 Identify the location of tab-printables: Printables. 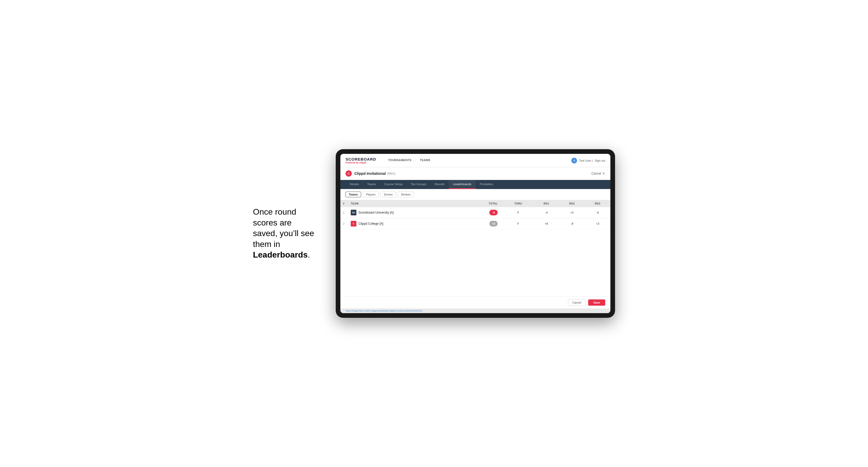
(487, 185).